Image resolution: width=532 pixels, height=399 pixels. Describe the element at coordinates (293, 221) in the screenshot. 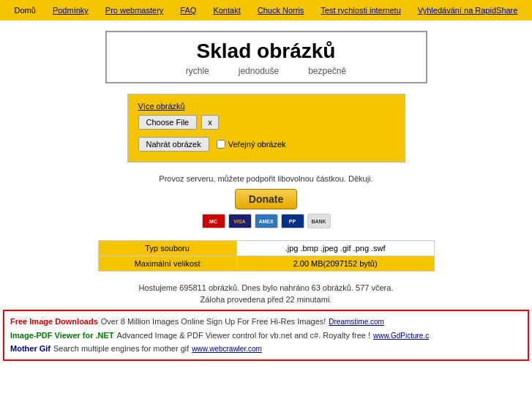

I see `paypal-icon: PP` at that location.